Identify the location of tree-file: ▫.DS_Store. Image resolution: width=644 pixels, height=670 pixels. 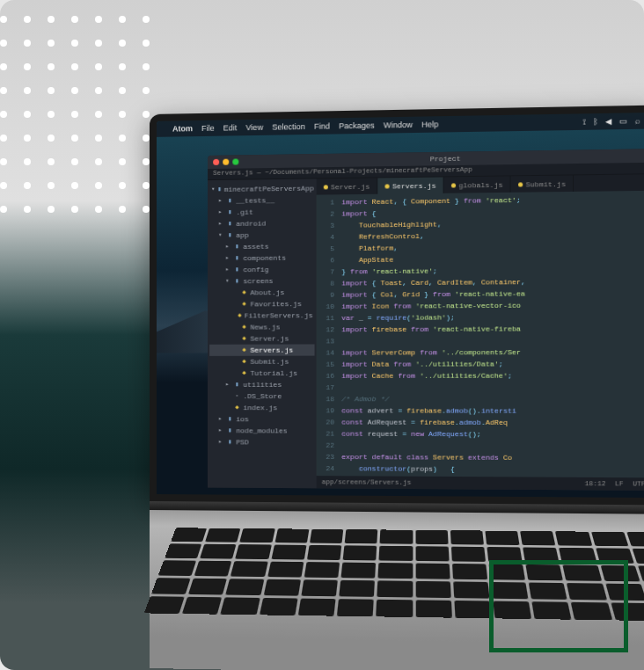
(262, 396).